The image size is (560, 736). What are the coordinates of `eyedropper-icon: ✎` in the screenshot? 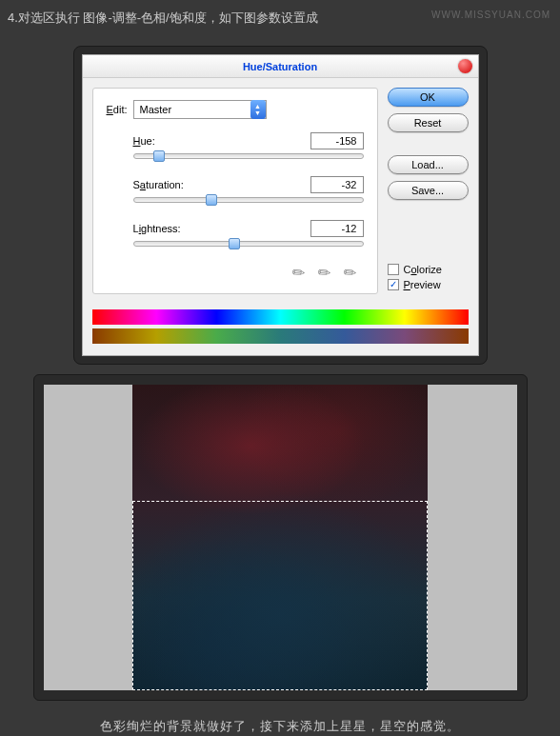 It's located at (298, 272).